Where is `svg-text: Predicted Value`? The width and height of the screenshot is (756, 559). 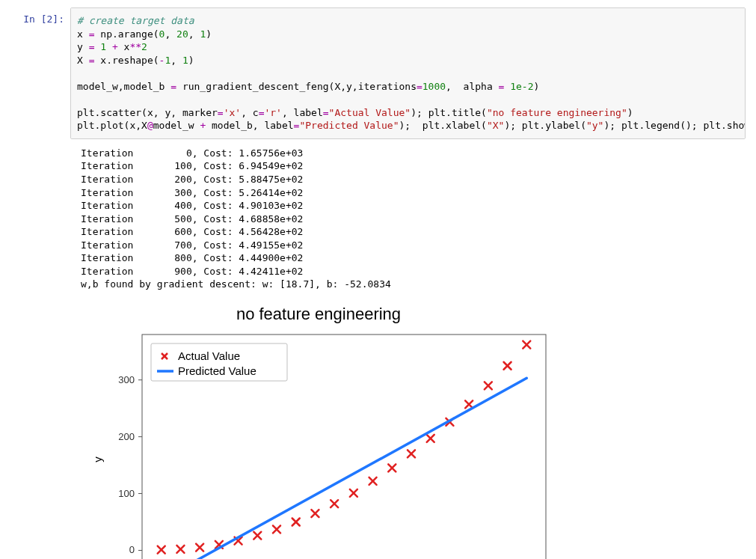 svg-text: Predicted Value is located at coordinates (217, 371).